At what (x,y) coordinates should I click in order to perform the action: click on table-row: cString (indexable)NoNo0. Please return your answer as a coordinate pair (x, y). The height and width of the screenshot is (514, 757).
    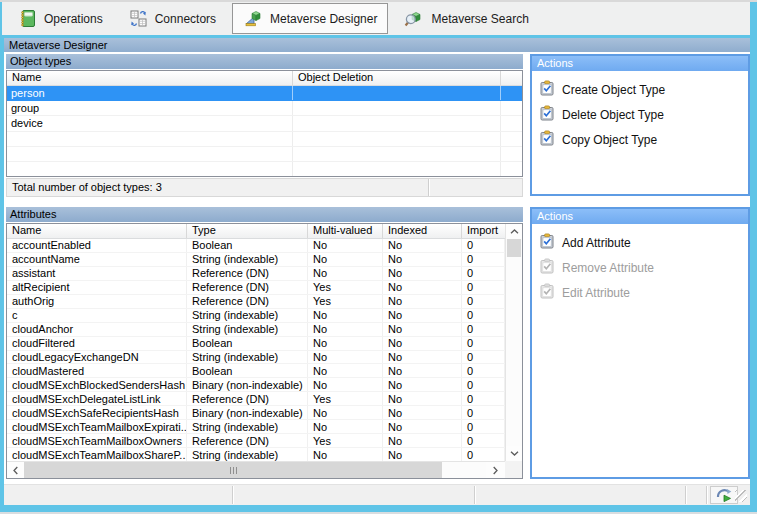
    Looking at the image, I should click on (256, 316).